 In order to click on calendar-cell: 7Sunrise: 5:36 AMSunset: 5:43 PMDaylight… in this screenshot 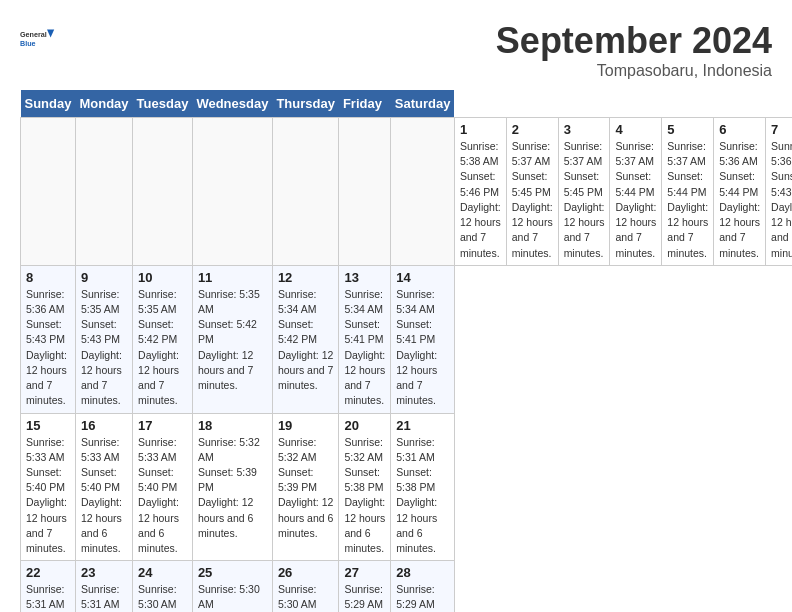, I will do `click(779, 192)`.